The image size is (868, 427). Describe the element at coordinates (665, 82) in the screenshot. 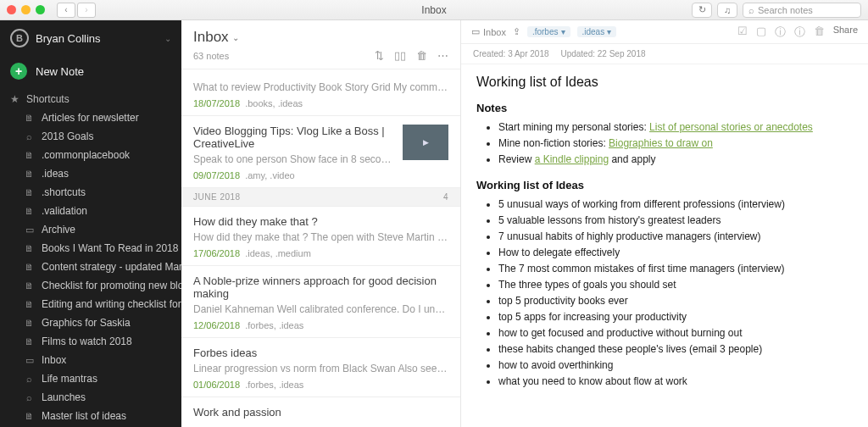

I see `note-title: Working list of Ideas` at that location.